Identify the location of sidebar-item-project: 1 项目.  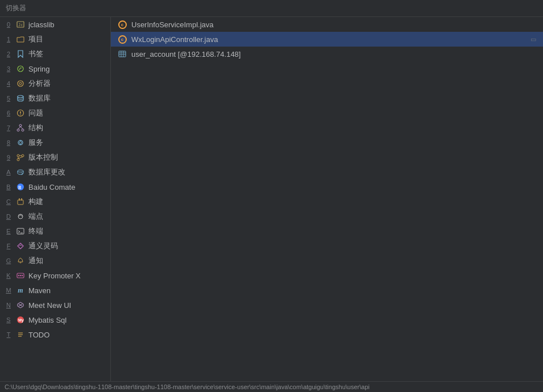
(55, 39).